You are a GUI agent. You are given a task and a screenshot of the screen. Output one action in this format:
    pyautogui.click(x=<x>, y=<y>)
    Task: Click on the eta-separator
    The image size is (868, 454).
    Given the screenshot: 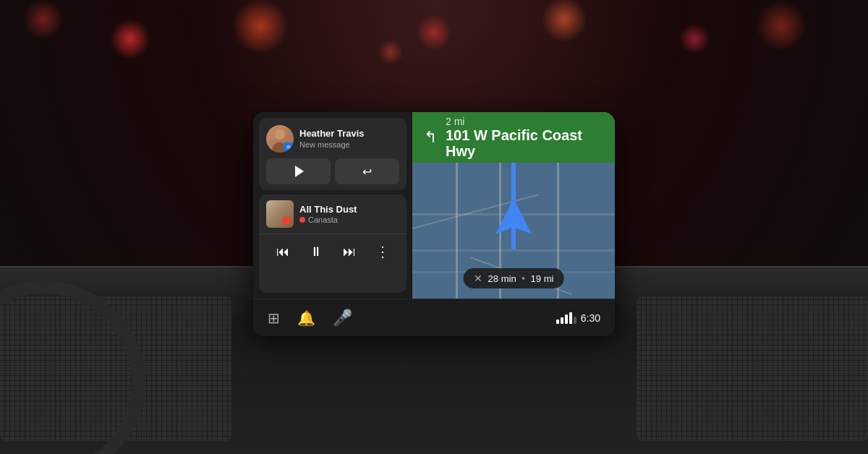 What is the action you would take?
    pyautogui.click(x=524, y=278)
    